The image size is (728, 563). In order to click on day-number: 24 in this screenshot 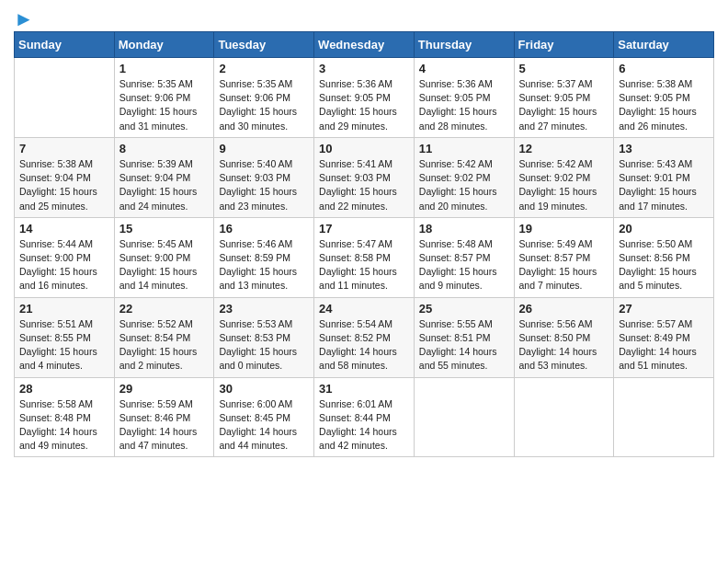, I will do `click(364, 309)`.